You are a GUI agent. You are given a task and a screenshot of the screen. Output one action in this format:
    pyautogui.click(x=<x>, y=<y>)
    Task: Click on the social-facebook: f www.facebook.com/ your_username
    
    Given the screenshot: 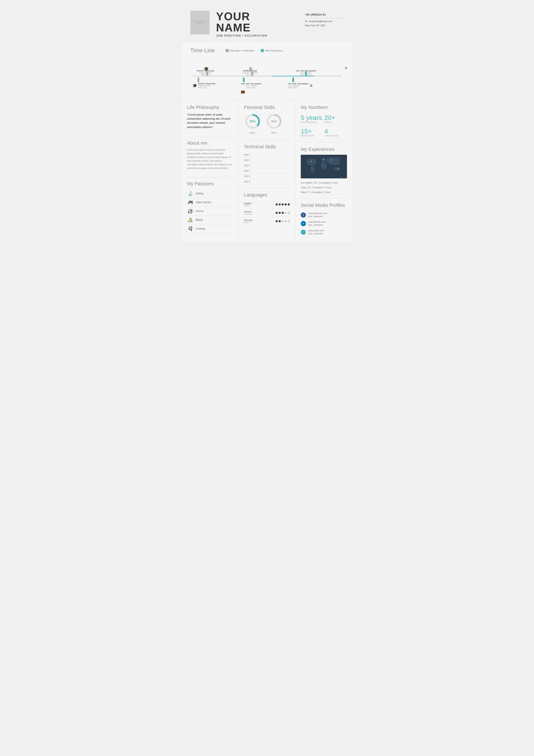 What is the action you would take?
    pyautogui.click(x=324, y=215)
    